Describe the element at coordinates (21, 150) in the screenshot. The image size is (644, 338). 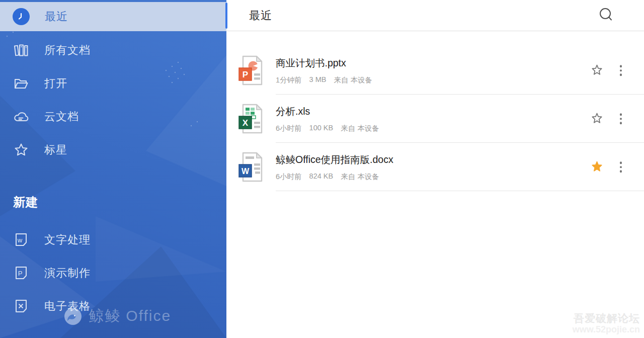
I see `star-outline-icon` at that location.